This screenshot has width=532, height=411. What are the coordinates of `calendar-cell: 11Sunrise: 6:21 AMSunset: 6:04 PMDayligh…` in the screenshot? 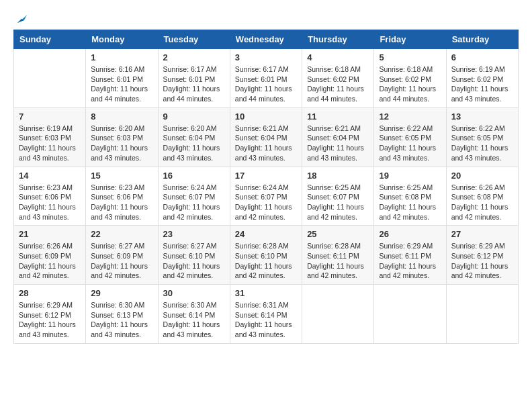 It's located at (339, 137).